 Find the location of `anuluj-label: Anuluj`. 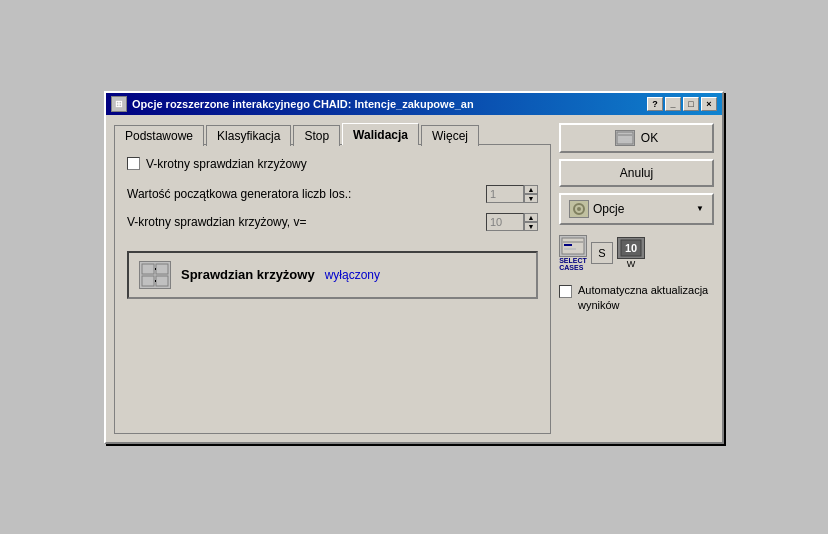

anuluj-label: Anuluj is located at coordinates (636, 173).